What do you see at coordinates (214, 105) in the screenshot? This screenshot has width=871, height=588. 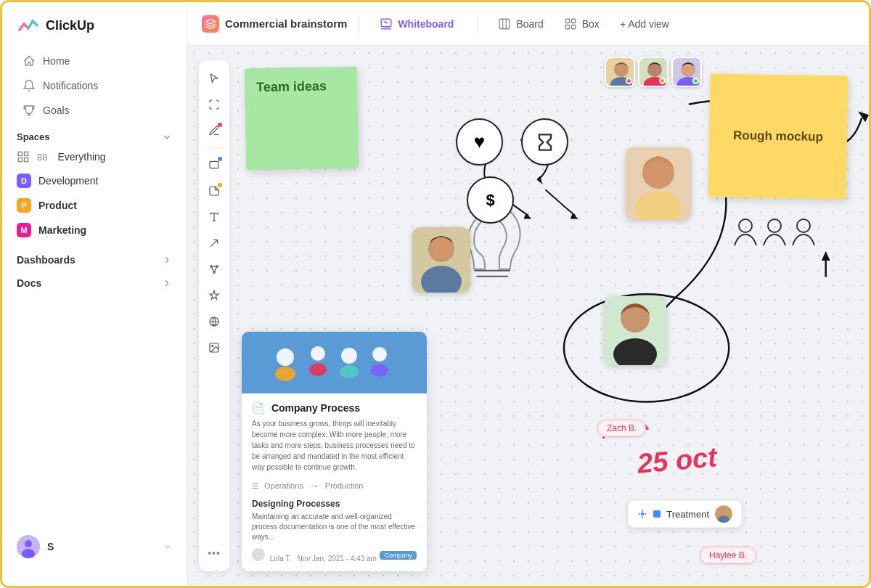 I see `multiselect-tool-button` at bounding box center [214, 105].